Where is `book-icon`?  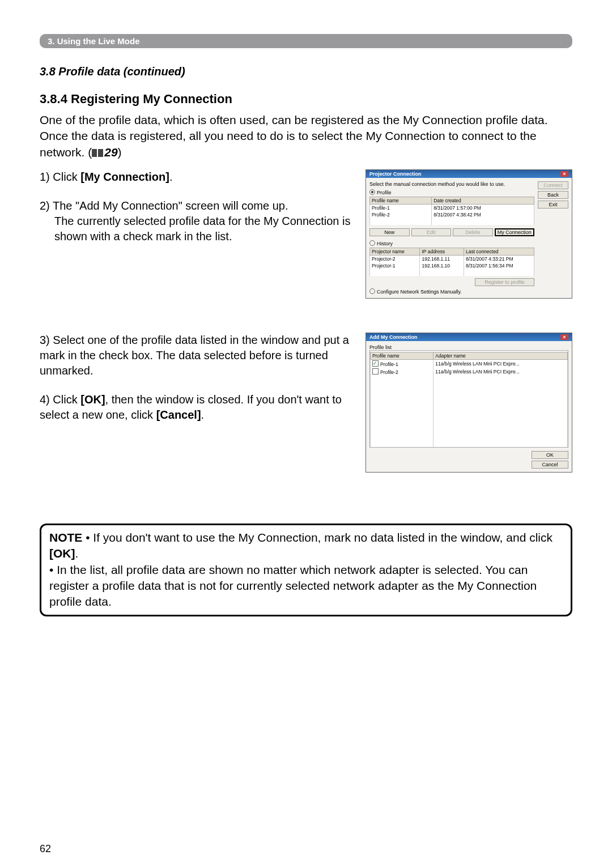 book-icon is located at coordinates (97, 153).